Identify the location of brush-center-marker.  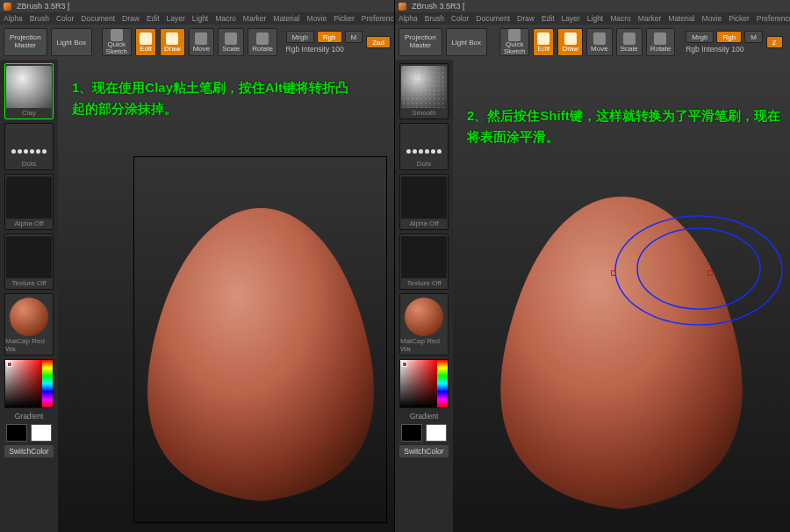
(710, 273).